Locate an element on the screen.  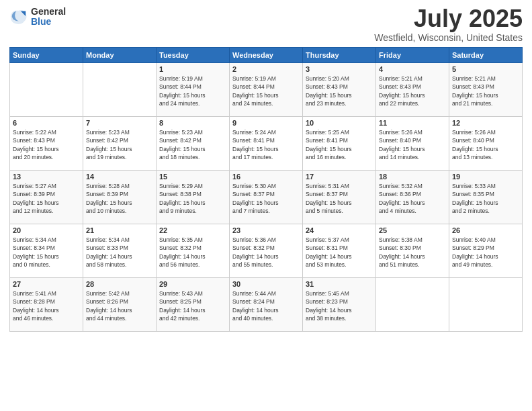
day-number: 1 is located at coordinates (193, 69).